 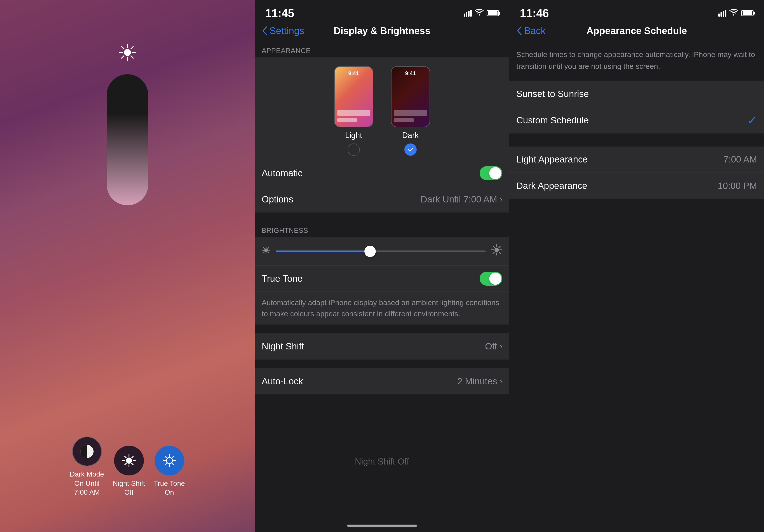 I want to click on wifi-icon, so click(x=479, y=13).